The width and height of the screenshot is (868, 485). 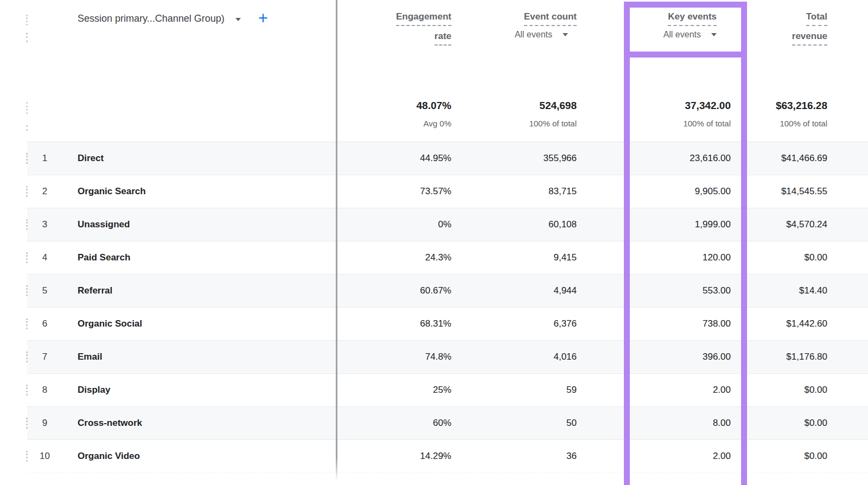 What do you see at coordinates (44, 258) in the screenshot?
I see `row-rank: 4` at bounding box center [44, 258].